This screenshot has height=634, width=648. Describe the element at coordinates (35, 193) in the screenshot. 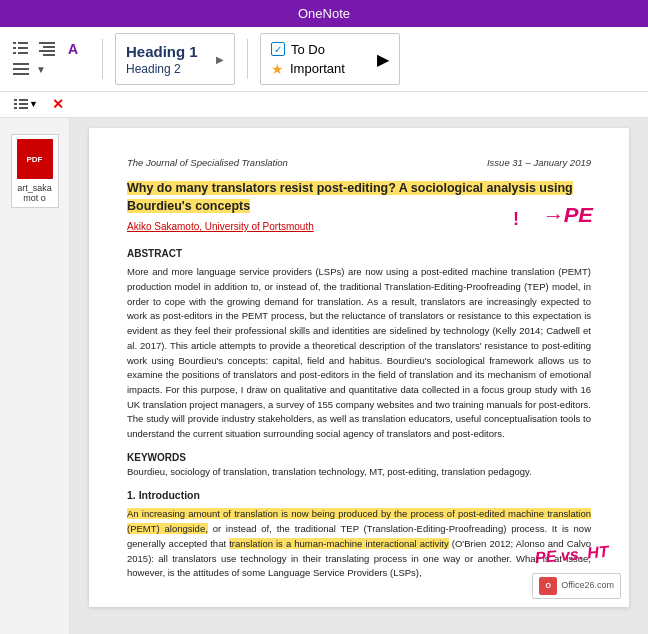

I see `page-thumb-label: art_sakamot o` at that location.